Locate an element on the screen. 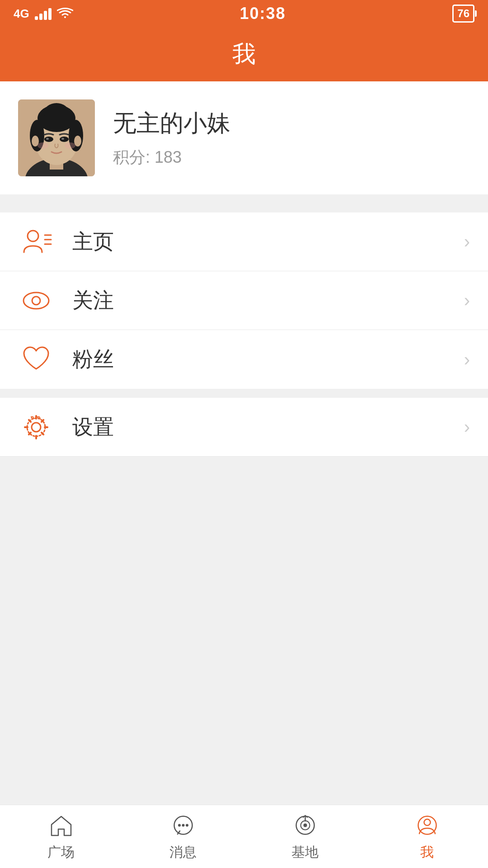  nav-plaza-label: 广场 is located at coordinates (61, 853).